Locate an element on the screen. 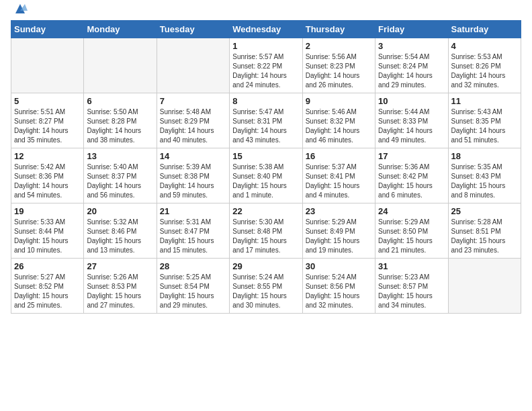 The height and width of the screenshot is (411, 532). day-number: 24 is located at coordinates (411, 211).